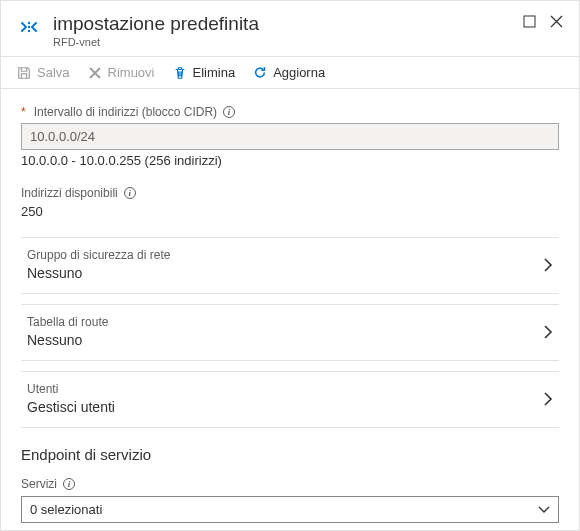 This screenshot has width=580, height=531. What do you see at coordinates (54, 72) in the screenshot?
I see `save-label: Salva` at bounding box center [54, 72].